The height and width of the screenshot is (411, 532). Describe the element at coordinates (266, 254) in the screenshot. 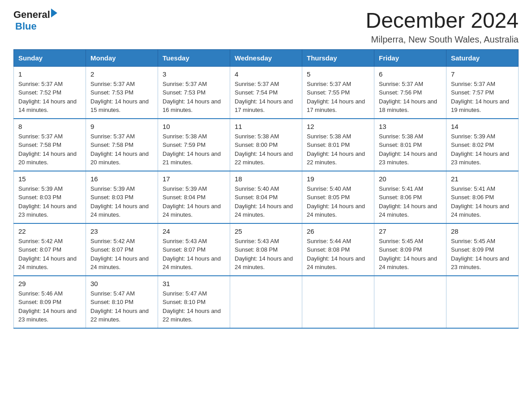

I see `day-info: Sunrise: 5:43 AMSunset: 8:08 PMDaylight:…` at that location.